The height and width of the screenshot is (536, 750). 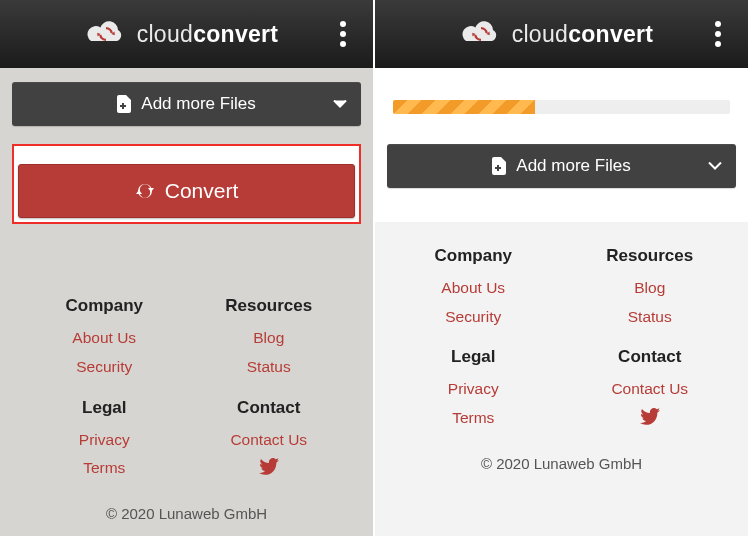 I want to click on refresh-icon, so click(x=145, y=191).